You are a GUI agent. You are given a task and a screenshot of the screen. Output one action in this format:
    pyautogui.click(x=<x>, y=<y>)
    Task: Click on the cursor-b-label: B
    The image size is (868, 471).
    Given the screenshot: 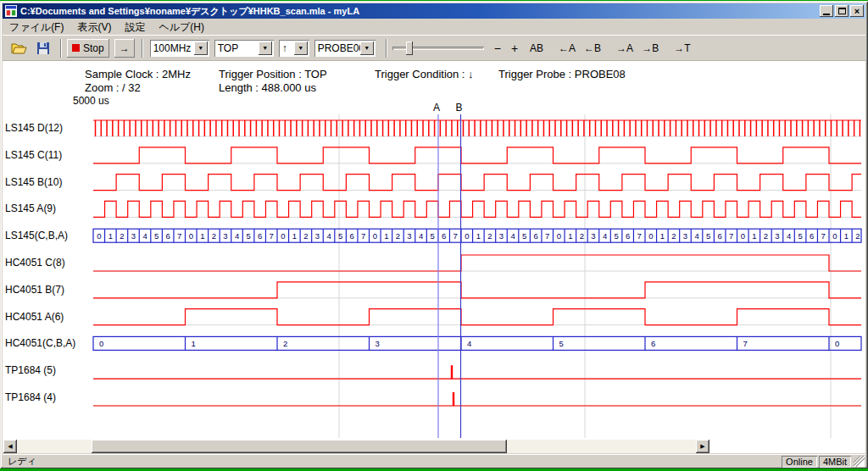 What is the action you would take?
    pyautogui.click(x=459, y=108)
    